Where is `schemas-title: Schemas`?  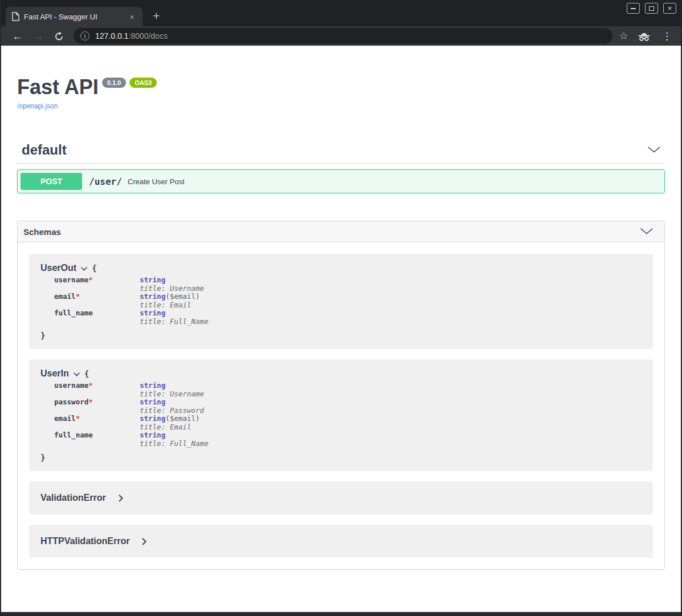
schemas-title: Schemas is located at coordinates (42, 232).